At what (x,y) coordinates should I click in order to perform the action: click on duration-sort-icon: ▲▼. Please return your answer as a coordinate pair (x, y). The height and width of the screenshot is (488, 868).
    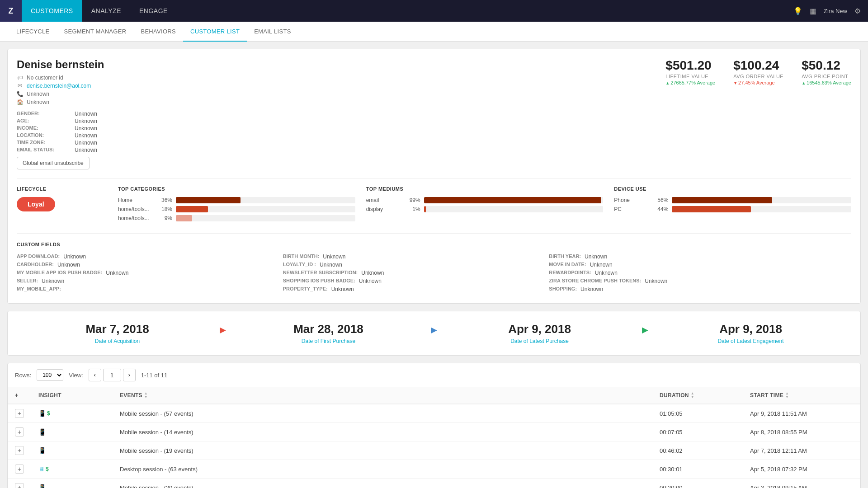
    Looking at the image, I should click on (693, 395).